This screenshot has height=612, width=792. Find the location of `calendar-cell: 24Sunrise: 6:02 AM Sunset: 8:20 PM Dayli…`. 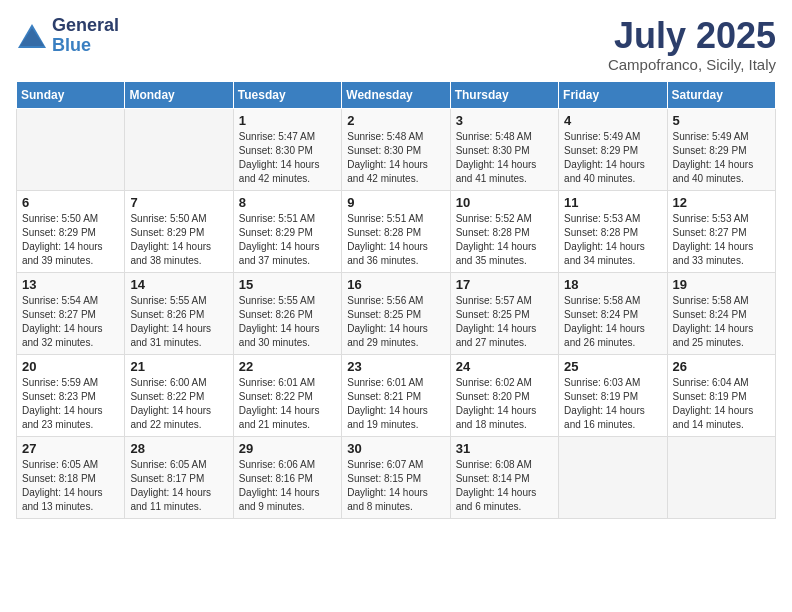

calendar-cell: 24Sunrise: 6:02 AM Sunset: 8:20 PM Dayli… is located at coordinates (504, 395).